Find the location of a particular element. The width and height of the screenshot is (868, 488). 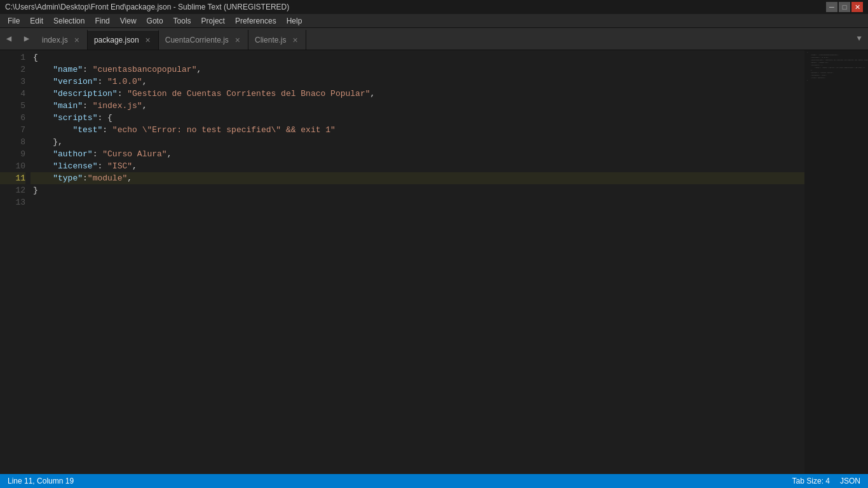

code-line-3: "version": "1.0.0", is located at coordinates (417, 81).